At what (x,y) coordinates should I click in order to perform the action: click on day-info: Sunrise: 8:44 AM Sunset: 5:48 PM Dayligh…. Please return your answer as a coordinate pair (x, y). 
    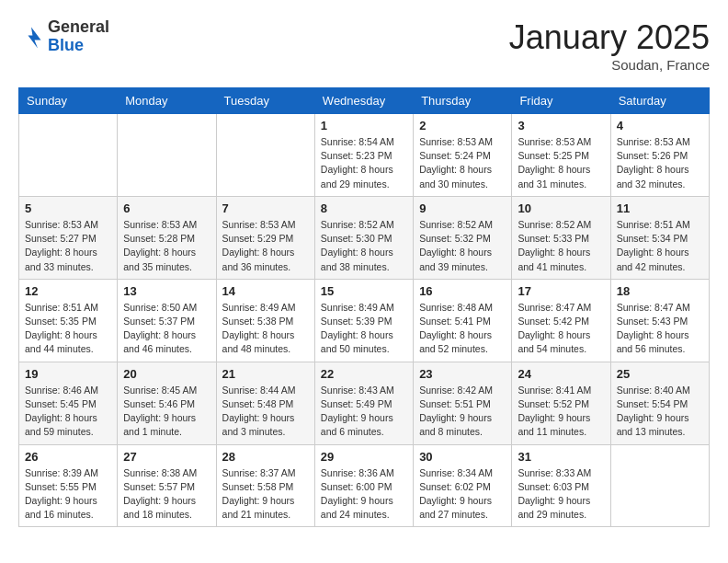
    Looking at the image, I should click on (266, 412).